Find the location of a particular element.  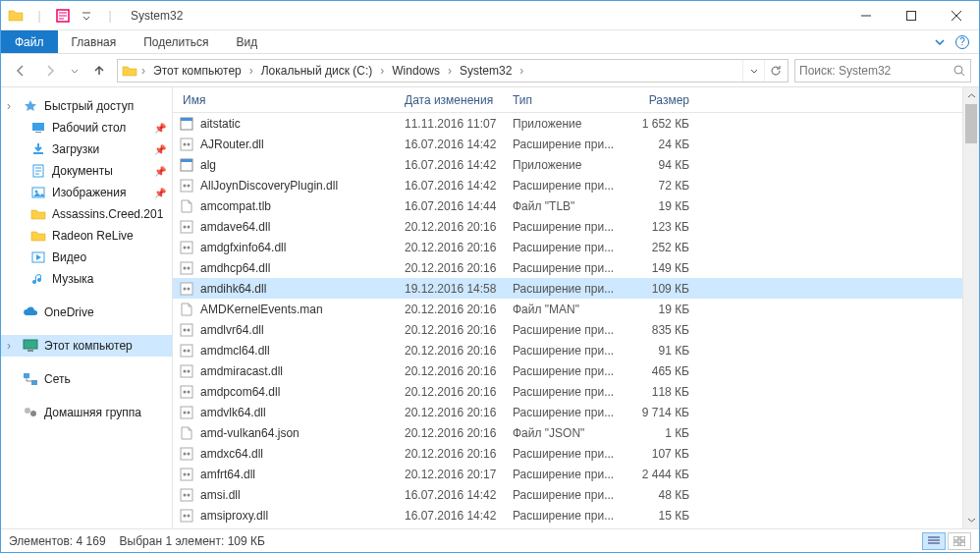

nav-network: Сеть is located at coordinates (86, 379).